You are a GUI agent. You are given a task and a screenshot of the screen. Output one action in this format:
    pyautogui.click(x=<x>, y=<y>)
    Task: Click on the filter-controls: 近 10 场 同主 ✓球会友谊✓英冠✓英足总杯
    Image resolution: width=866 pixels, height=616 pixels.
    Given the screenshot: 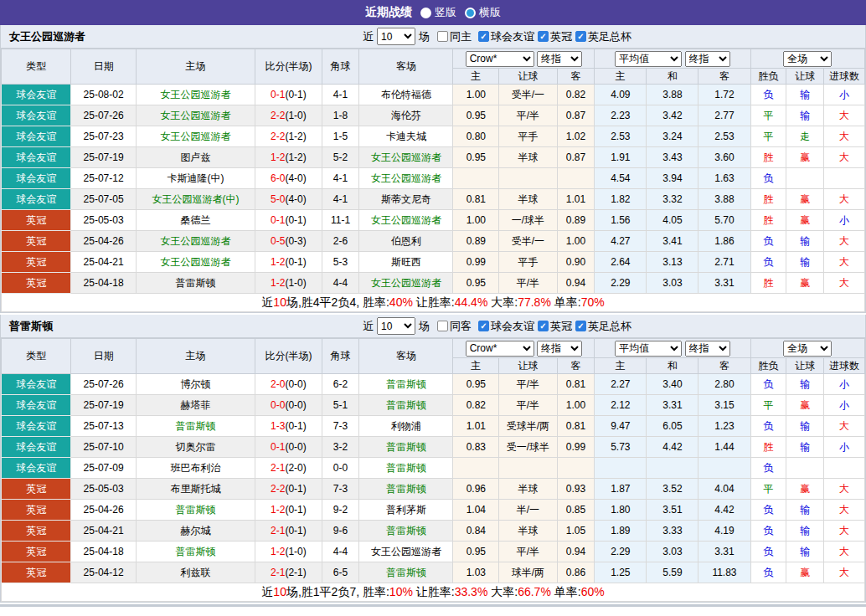 What is the action you would take?
    pyautogui.click(x=497, y=37)
    